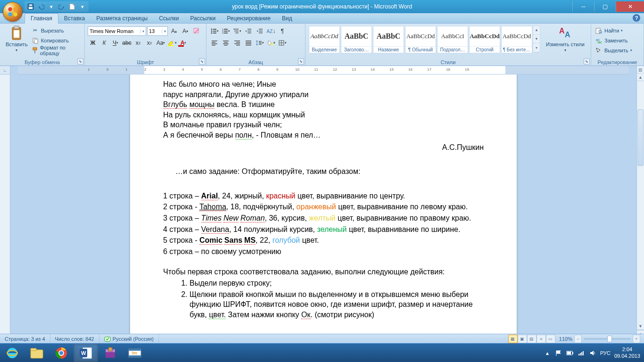  I want to click on tab-page-layout: Разметка страницы, so click(122, 18).